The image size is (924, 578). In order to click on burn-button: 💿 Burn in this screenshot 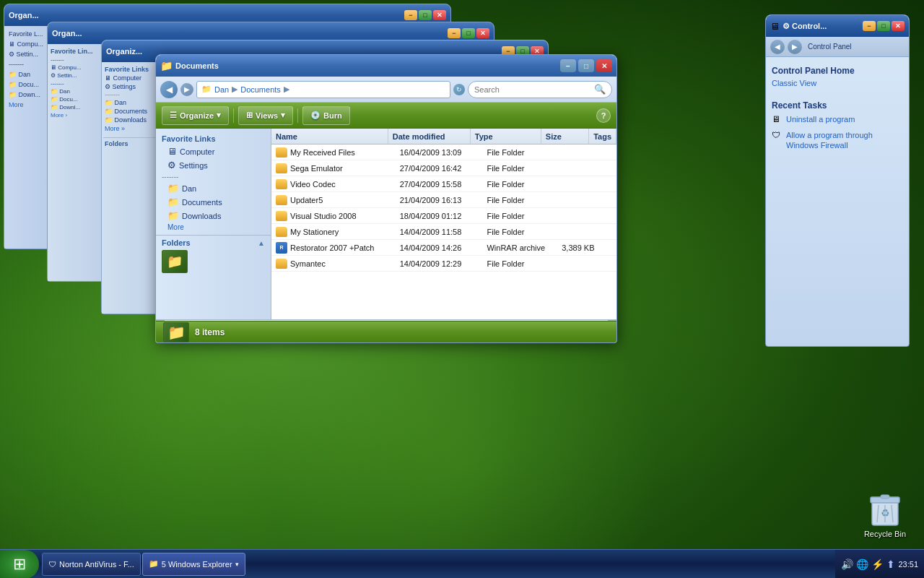, I will do `click(326, 116)`.